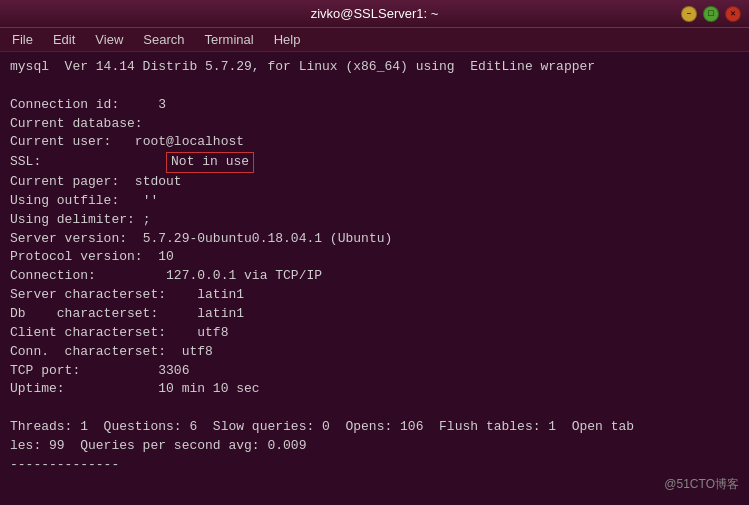  Describe the element at coordinates (374, 314) in the screenshot. I see `db-charset-line: Db characterset: latin1` at that location.